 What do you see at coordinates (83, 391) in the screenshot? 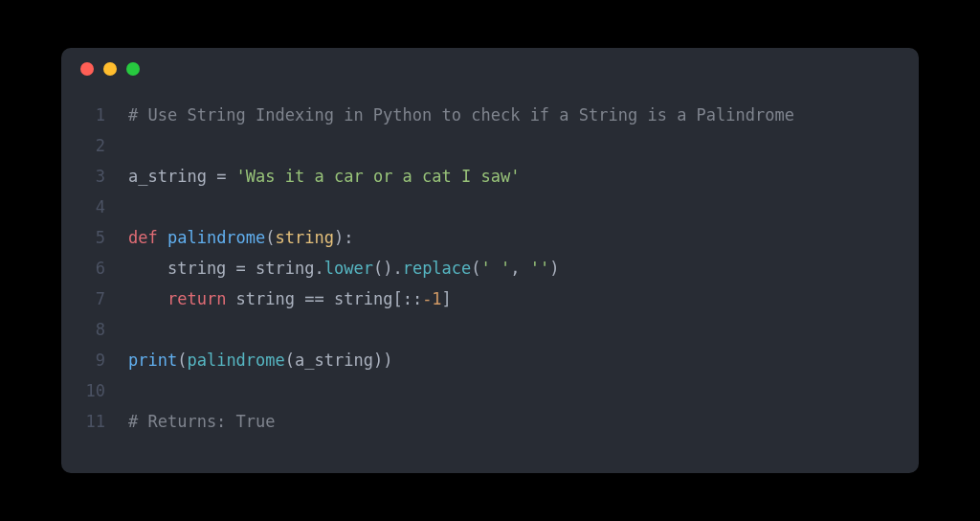
I see `line-number: 10` at bounding box center [83, 391].